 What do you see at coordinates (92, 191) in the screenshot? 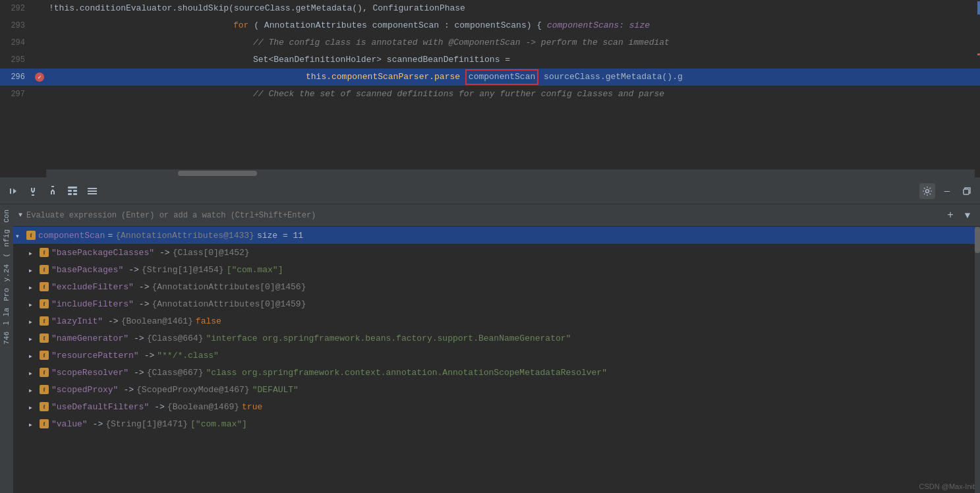
I see `view-lines-button` at bounding box center [92, 191].